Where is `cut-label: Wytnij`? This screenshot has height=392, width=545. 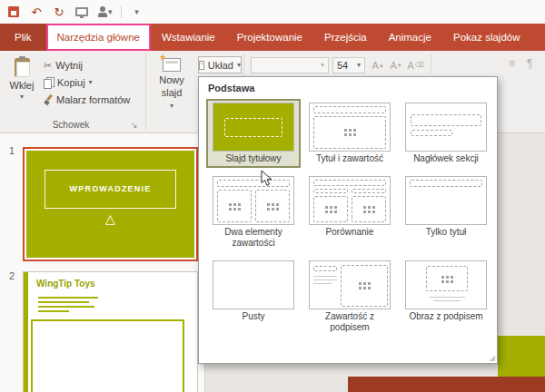 cut-label: Wytnij is located at coordinates (69, 65).